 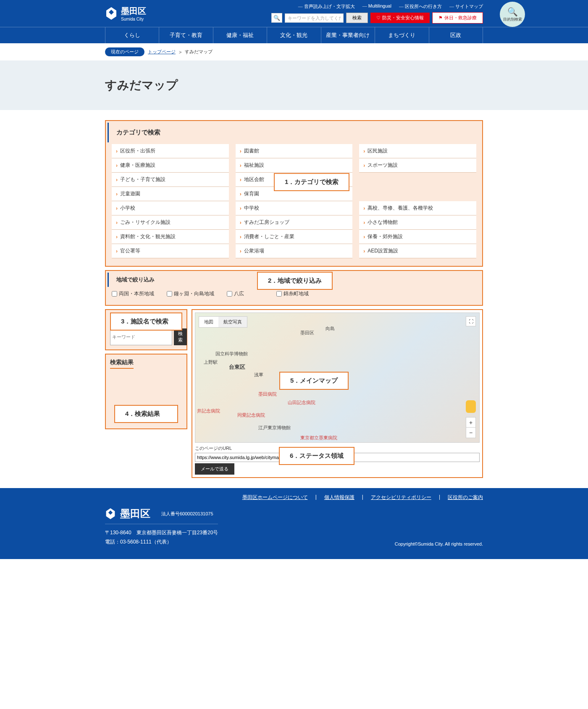 I want to click on util-lang: Multilingual, so click(x=377, y=7).